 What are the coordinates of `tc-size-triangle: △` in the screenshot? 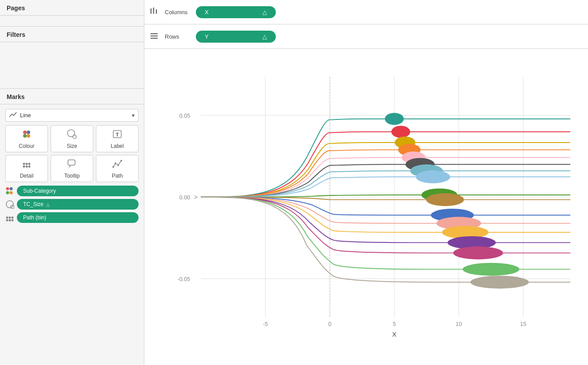 It's located at (48, 204).